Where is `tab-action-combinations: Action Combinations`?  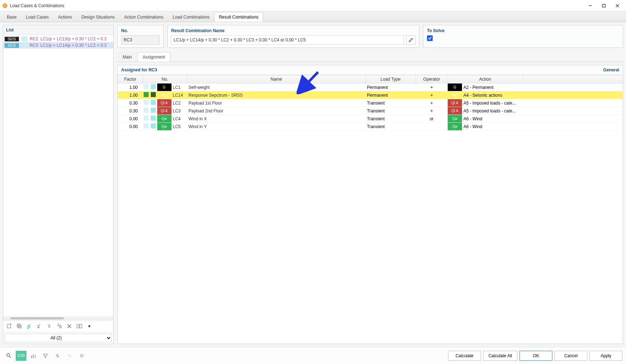
tab-action-combinations: Action Combinations is located at coordinates (144, 17).